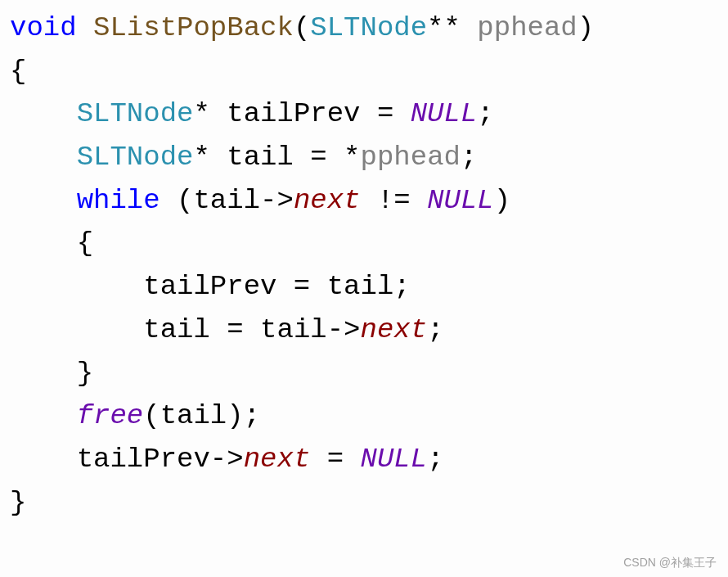  I want to click on keyword-void: void, so click(43, 28).